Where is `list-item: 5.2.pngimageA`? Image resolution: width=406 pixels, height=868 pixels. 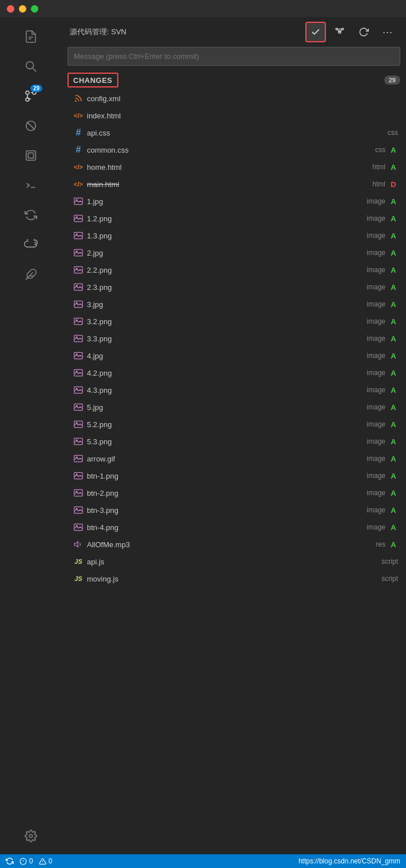 list-item: 5.2.pngimageA is located at coordinates (234, 424).